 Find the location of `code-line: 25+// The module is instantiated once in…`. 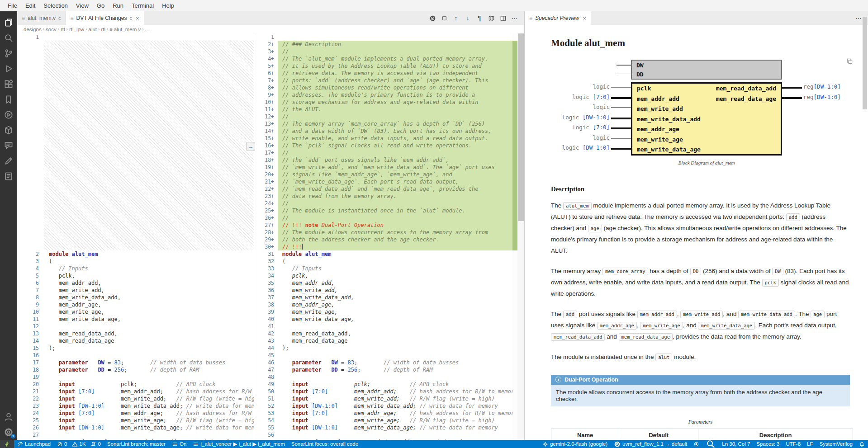

code-line: 25+// The module is instantiated once in… is located at coordinates (384, 211).